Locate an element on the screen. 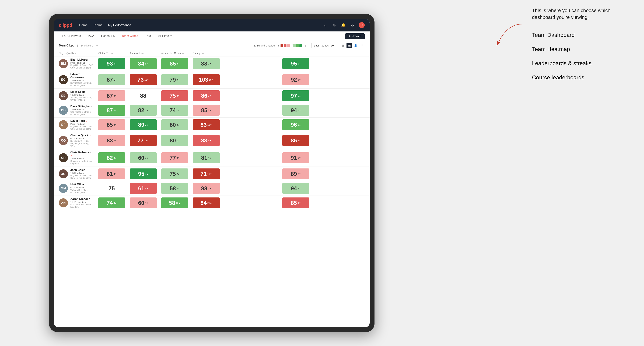  dashboard-option-heatmap: Team Heatmap is located at coordinates (581, 49).